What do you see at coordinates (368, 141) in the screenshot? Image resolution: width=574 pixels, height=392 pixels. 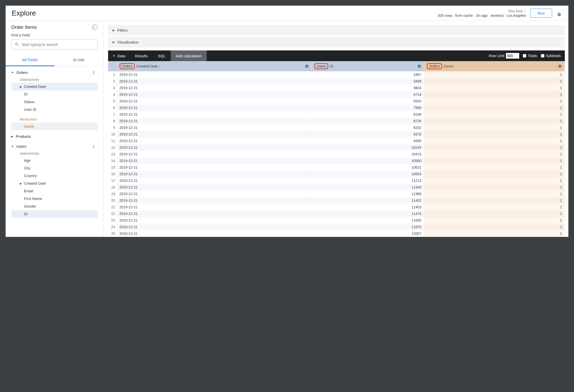 I see `data-cell: 9459` at bounding box center [368, 141].